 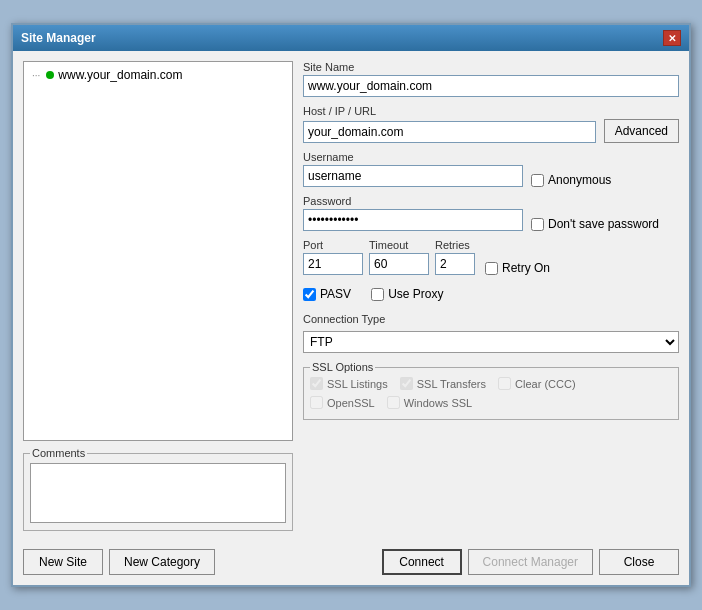 What do you see at coordinates (491, 390) in the screenshot?
I see `ssl-options-group: SSL Options SSL Listings SSL Transfers C…` at bounding box center [491, 390].